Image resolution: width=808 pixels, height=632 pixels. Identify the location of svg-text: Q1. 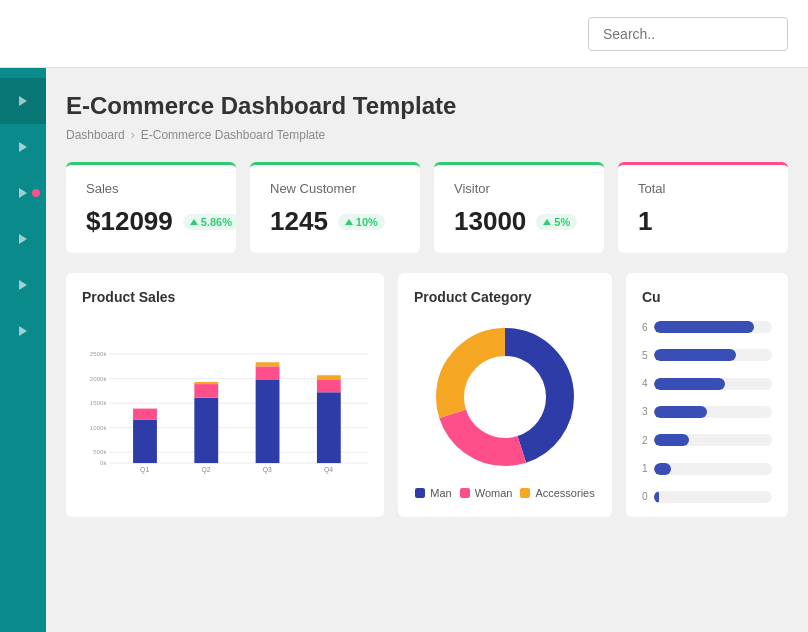
(144, 470).